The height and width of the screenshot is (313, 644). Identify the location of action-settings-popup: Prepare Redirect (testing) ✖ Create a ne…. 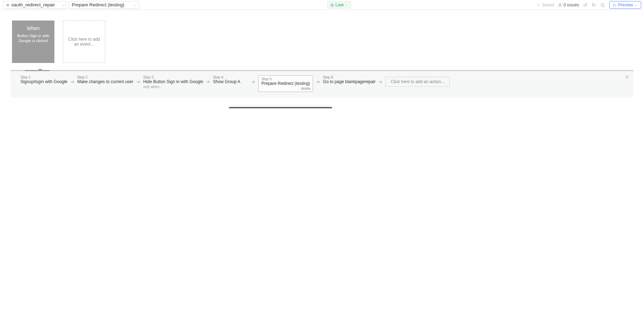
(280, 108).